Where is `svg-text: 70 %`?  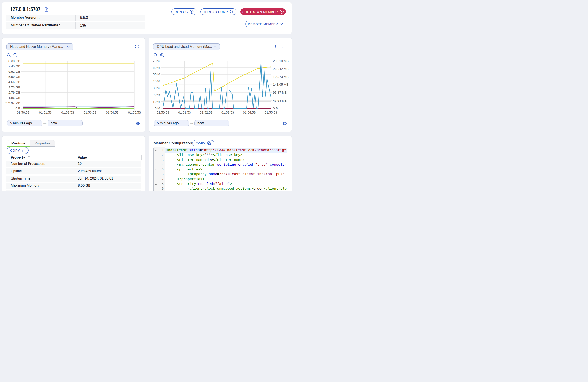
svg-text: 70 % is located at coordinates (157, 61).